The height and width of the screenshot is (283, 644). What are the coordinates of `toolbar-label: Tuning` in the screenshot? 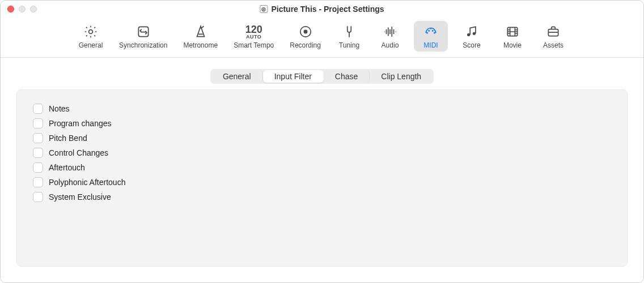 It's located at (349, 45).